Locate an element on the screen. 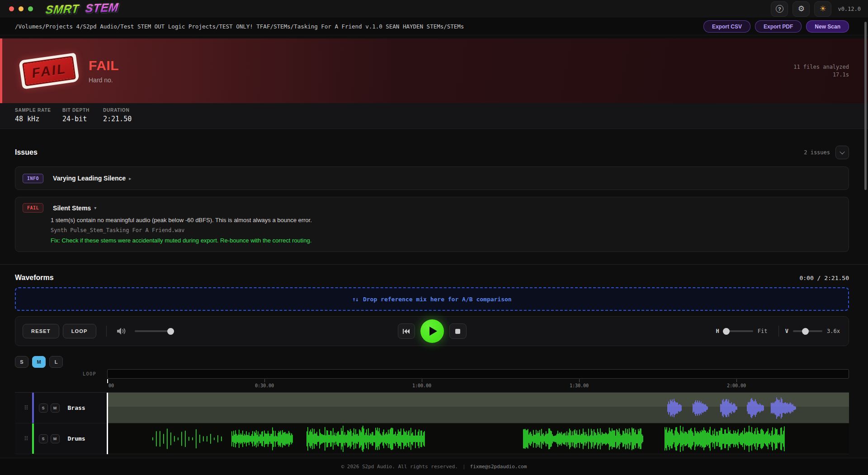 The width and height of the screenshot is (868, 475). help-icon: ? is located at coordinates (779, 9).